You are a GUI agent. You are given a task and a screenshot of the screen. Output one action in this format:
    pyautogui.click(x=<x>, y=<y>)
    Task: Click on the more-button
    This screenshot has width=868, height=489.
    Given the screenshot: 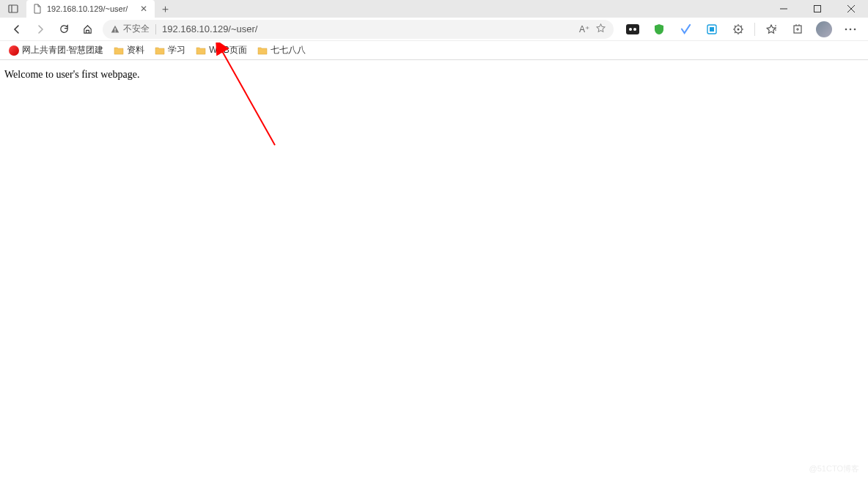 What is the action you would take?
    pyautogui.click(x=850, y=29)
    